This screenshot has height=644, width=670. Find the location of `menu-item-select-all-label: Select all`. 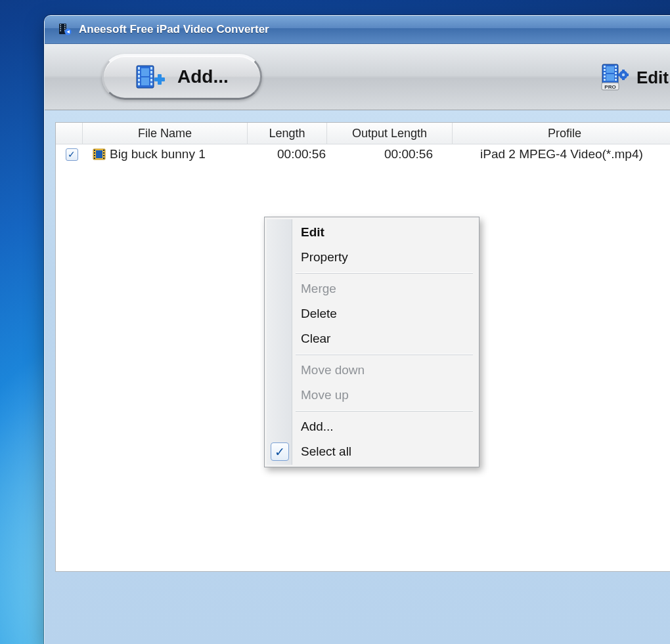

menu-item-select-all-label: Select all is located at coordinates (326, 452).